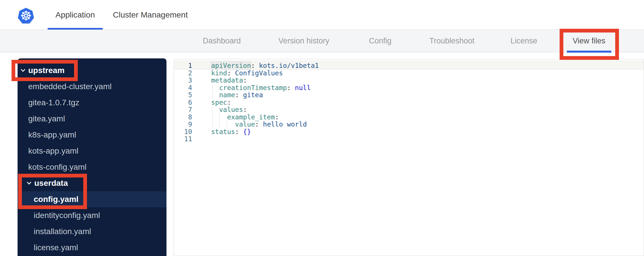 The image size is (644, 256). I want to click on line-number: 8, so click(183, 117).